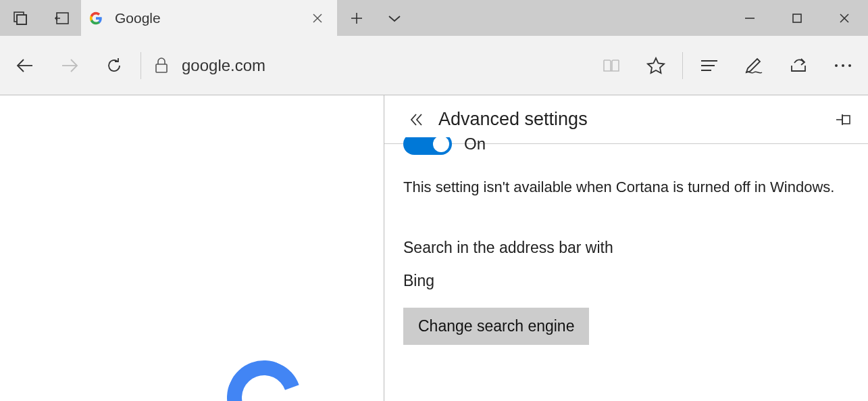  What do you see at coordinates (626, 149) in the screenshot?
I see `toggle-row: On` at bounding box center [626, 149].